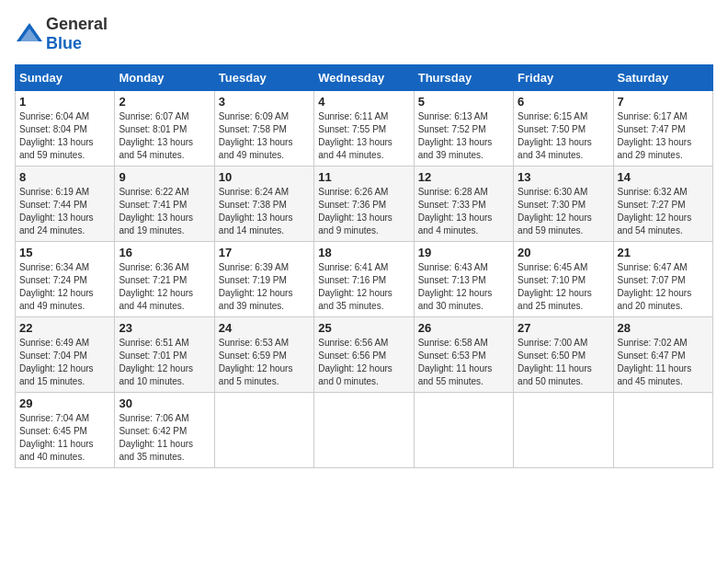 The height and width of the screenshot is (563, 728). What do you see at coordinates (364, 287) in the screenshot?
I see `day-info: Sunrise: 6:41 AM Sunset: 7:16 PM Dayligh…` at bounding box center [364, 287].